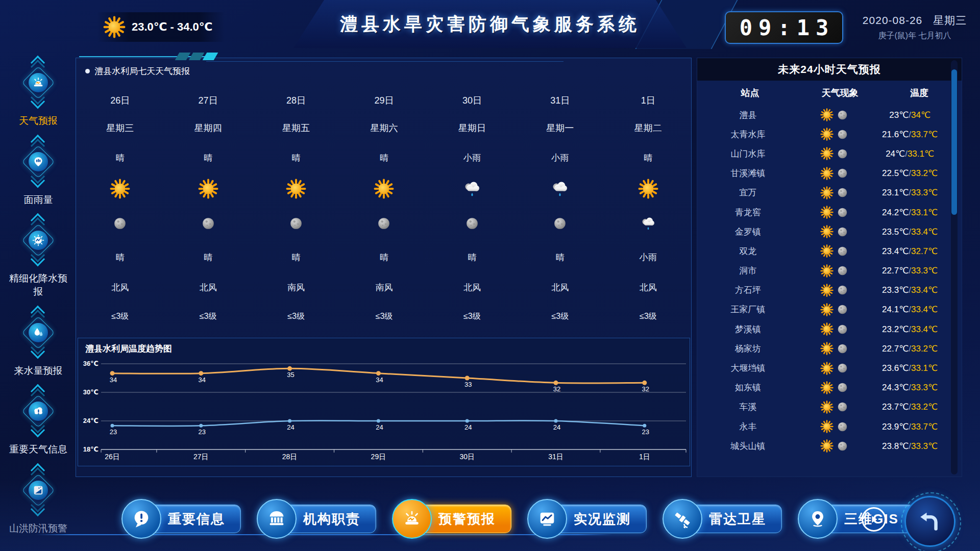 This screenshot has height=551, width=980. Describe the element at coordinates (840, 93) in the screenshot. I see `col-header-weather: 天气现象` at that location.